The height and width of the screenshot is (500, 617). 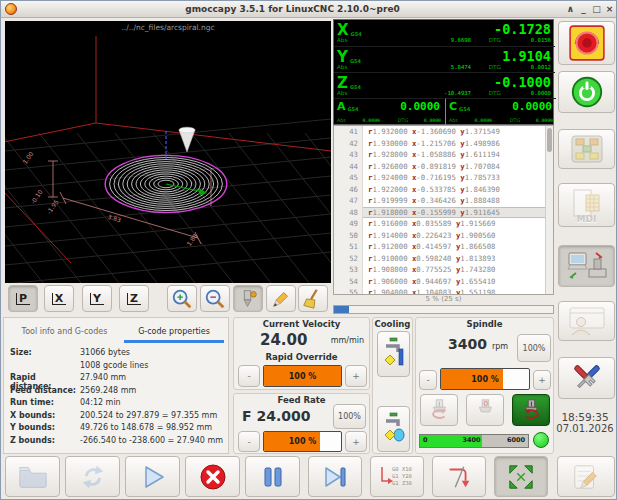 I want to click on gcode-line-49: 49r1.916000 x0.035589 y1.915669, so click(x=444, y=224).